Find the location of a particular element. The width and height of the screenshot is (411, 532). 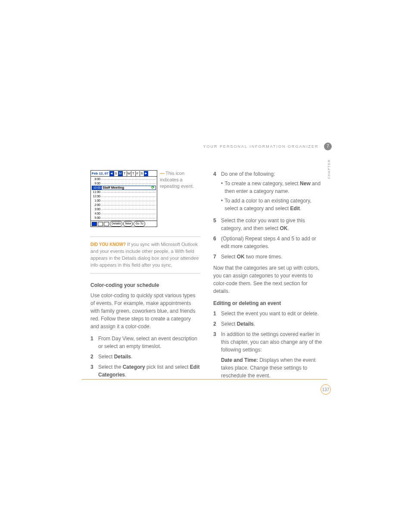

time-label: 11:00 is located at coordinates (97, 192).